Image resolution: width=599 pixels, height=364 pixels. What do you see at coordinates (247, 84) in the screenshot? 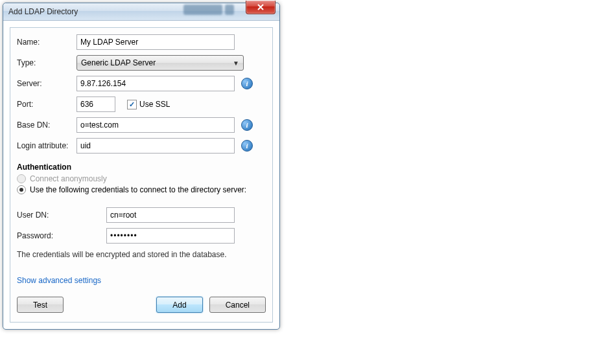
I see `server-info-icon: i` at bounding box center [247, 84].